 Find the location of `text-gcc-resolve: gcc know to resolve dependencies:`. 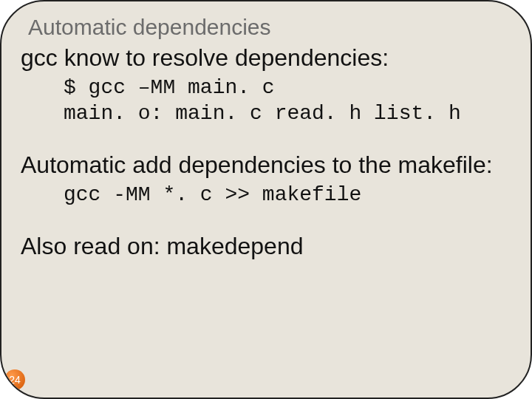

text-gcc-resolve: gcc know to resolve dependencies: is located at coordinates (266, 58).